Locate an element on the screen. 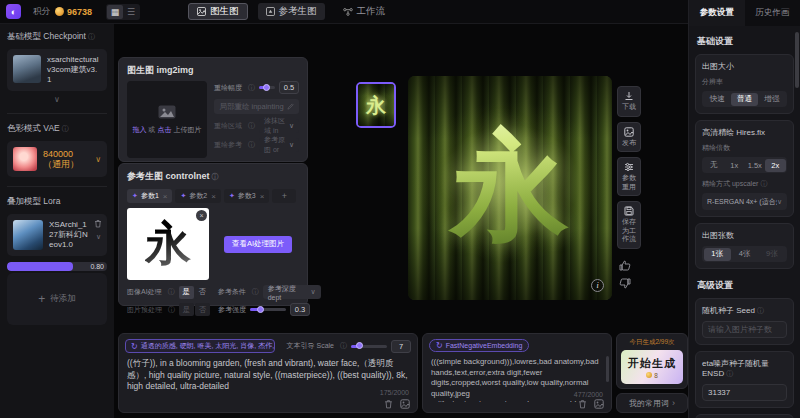  vae-card: 840000（通用） ∨ is located at coordinates (57, 159).